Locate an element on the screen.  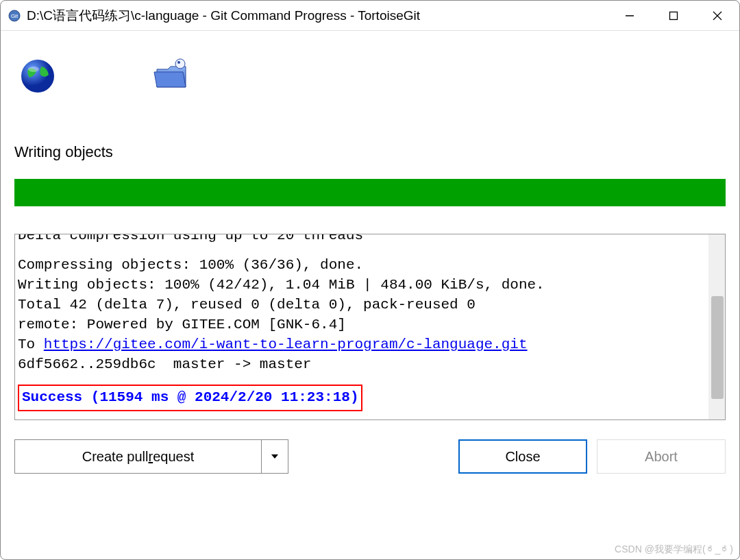
log-line: Total 42 (delta 7), reused 0 (delta 0), … is located at coordinates (247, 304).